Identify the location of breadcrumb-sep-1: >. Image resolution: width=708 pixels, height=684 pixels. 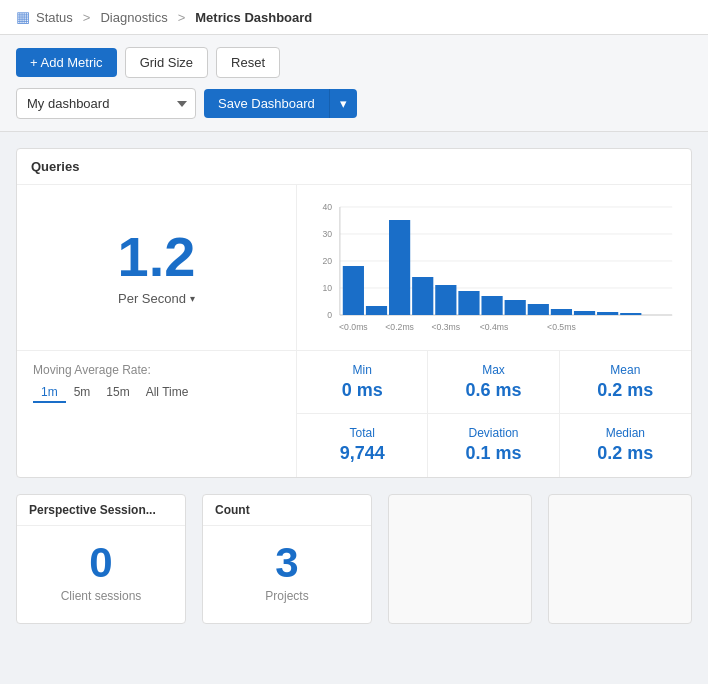
(87, 18).